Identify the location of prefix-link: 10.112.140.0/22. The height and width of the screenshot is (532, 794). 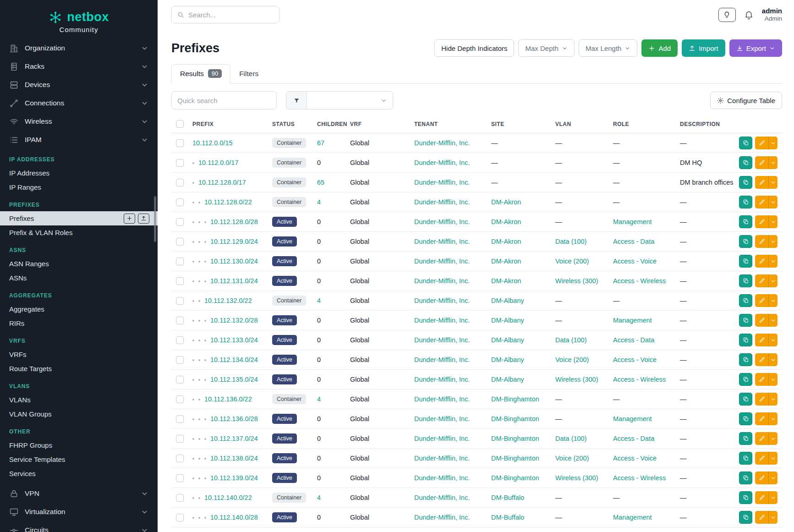
(228, 498).